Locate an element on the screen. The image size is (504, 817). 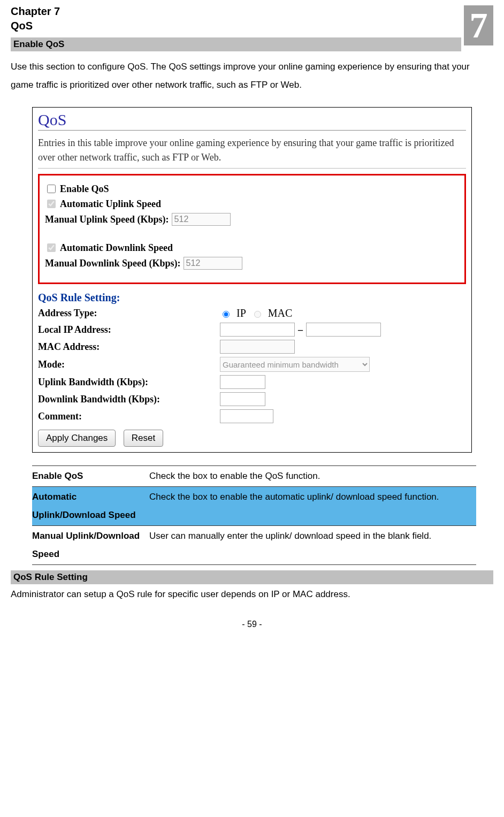
qos-ui-title: QoS is located at coordinates (252, 121).